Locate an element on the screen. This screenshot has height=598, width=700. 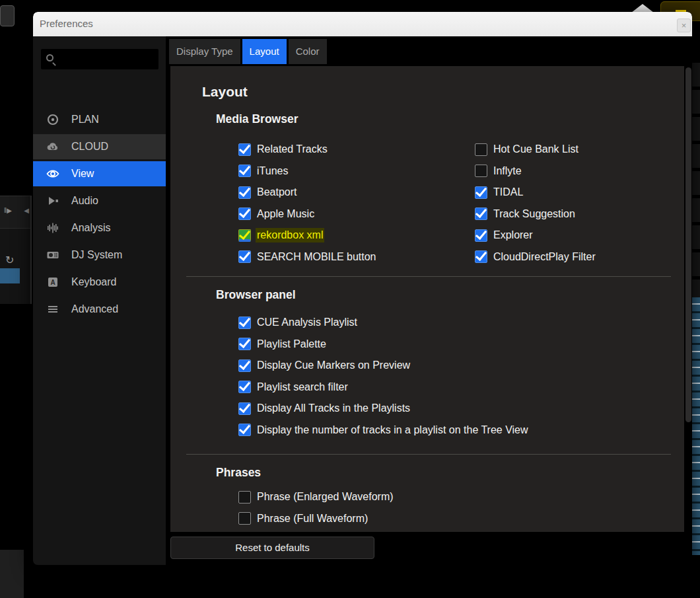
checkbox-label: CloudDirectPlay Filter is located at coordinates (544, 257).